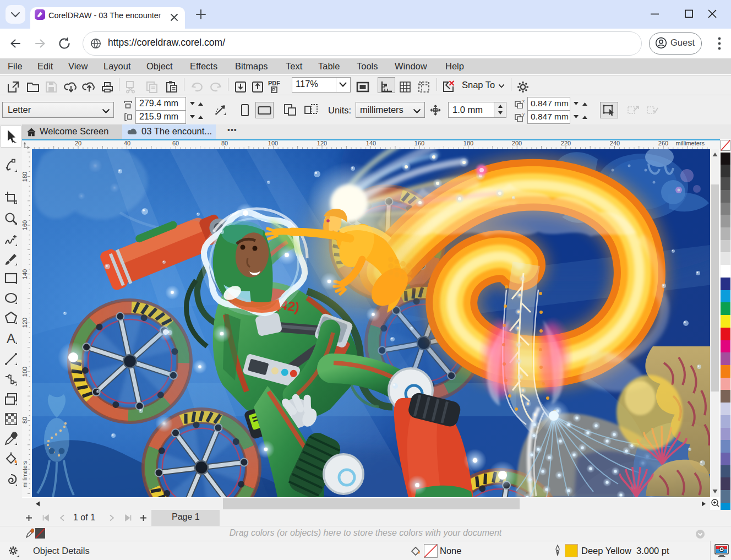 The image size is (731, 560). What do you see at coordinates (523, 101) in the screenshot?
I see `svg-text: x` at bounding box center [523, 101].